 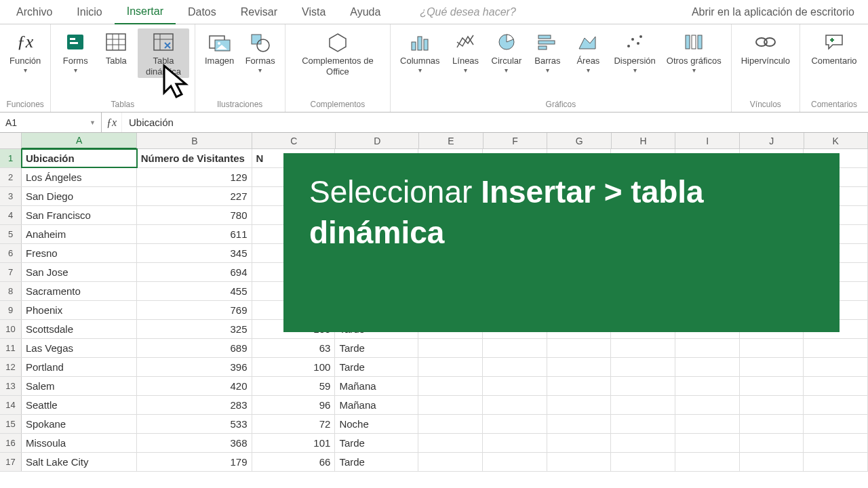 I want to click on tab-ayuda: Ayuda, so click(x=365, y=12).